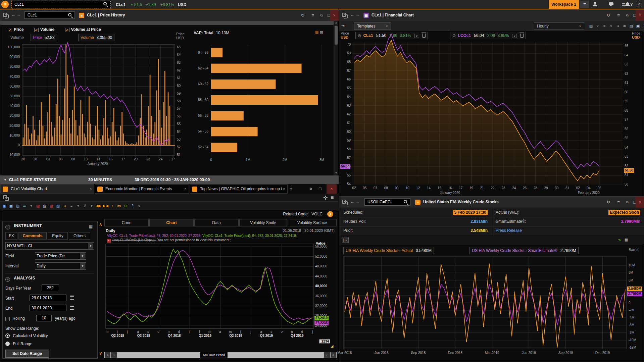 The image size is (644, 362). What do you see at coordinates (624, 4) in the screenshot?
I see `apps-rack-icon: ▤` at bounding box center [624, 4].